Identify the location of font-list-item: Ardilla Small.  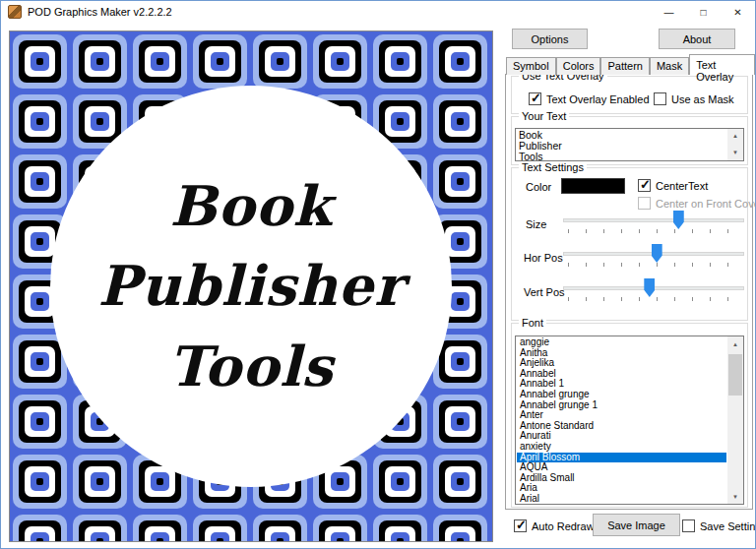
(622, 478).